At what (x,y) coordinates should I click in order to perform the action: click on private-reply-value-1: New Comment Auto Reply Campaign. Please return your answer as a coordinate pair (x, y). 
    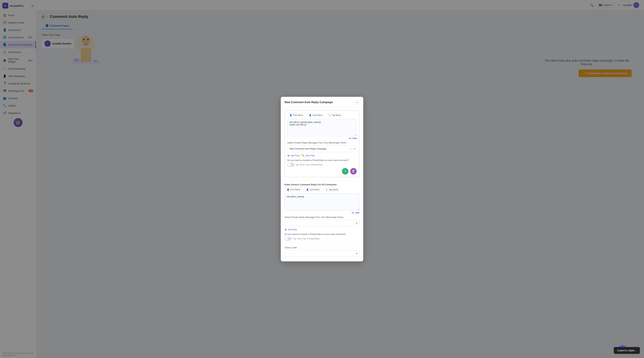
    Looking at the image, I should click on (322, 149).